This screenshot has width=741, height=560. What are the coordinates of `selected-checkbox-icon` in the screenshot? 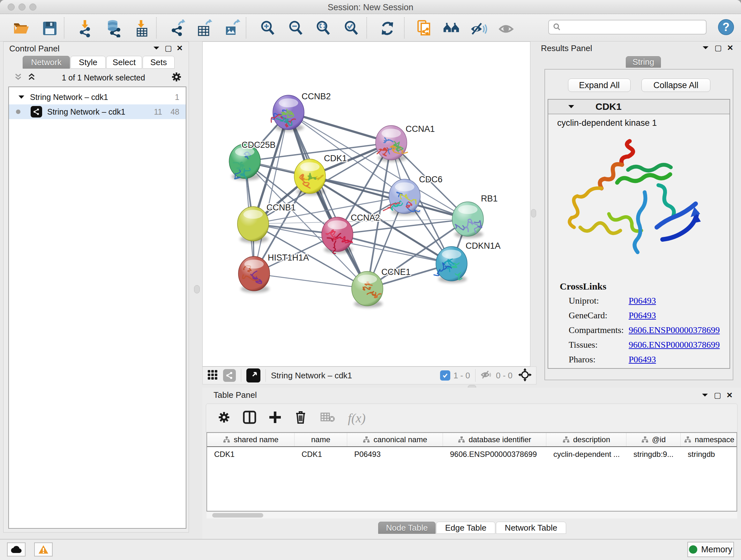 It's located at (445, 375).